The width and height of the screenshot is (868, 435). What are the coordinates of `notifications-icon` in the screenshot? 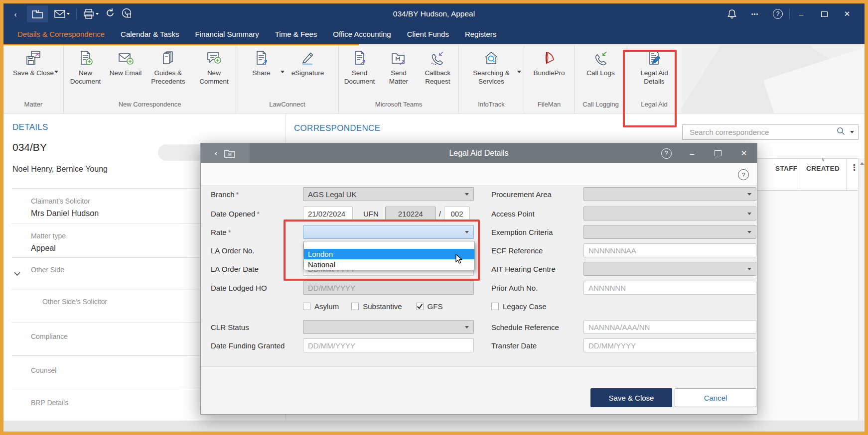 It's located at (732, 14).